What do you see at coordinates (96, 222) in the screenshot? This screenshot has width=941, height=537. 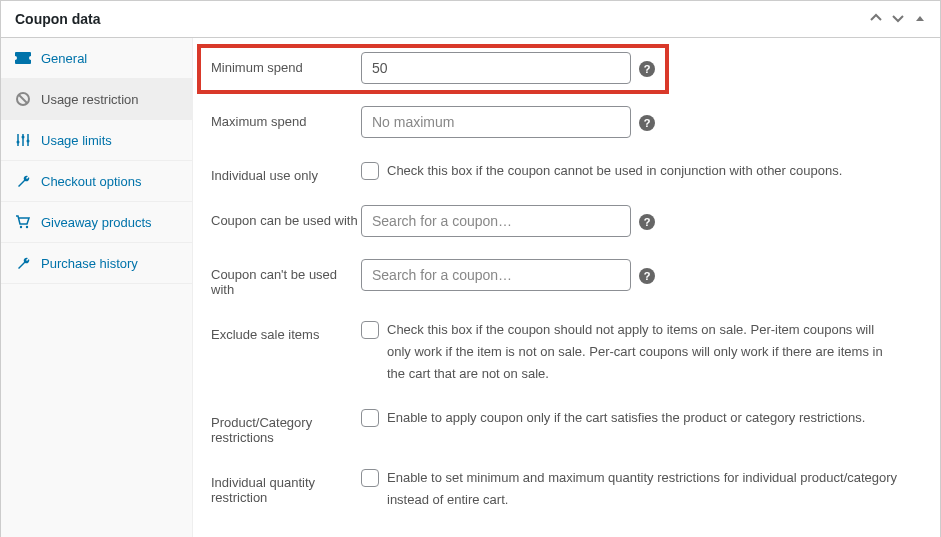 I see `sidebar-item-giveaway-products: Giveaway products` at bounding box center [96, 222].